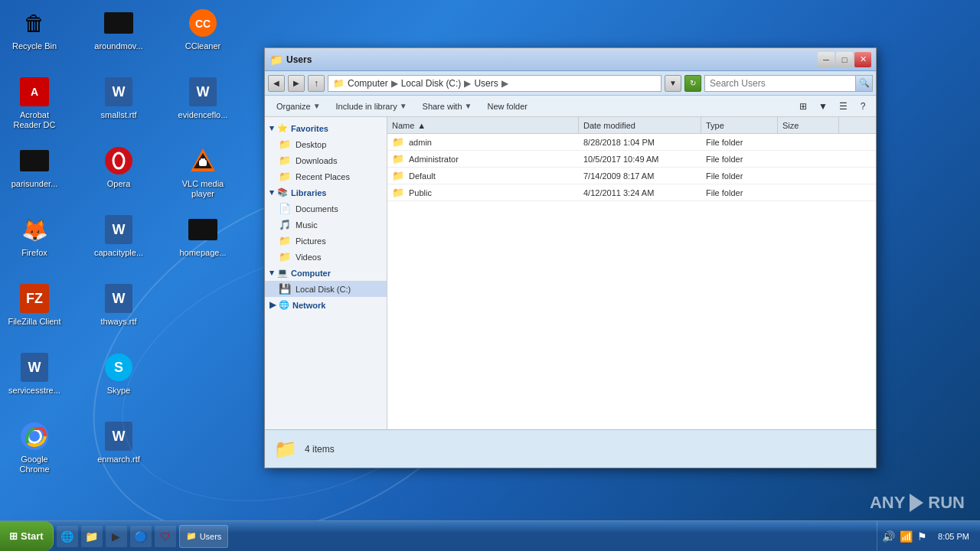 The width and height of the screenshot is (980, 551). I want to click on close-button: ✕, so click(863, 60).